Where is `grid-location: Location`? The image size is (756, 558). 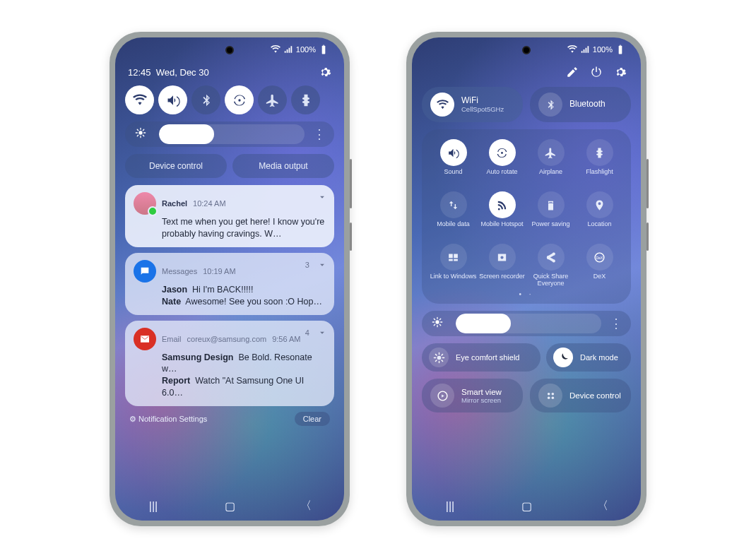
grid-location: Location is located at coordinates (599, 213).